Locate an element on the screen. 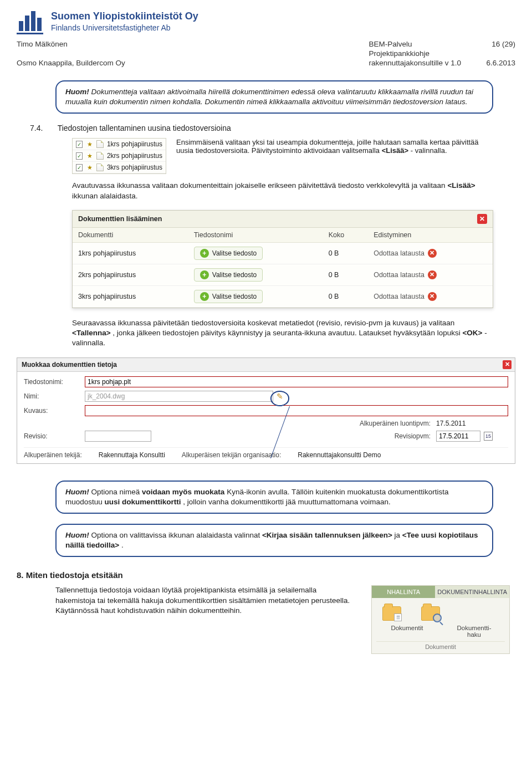 This screenshot has height=782, width=532. para-bold: <Tallenna> is located at coordinates (91, 333).